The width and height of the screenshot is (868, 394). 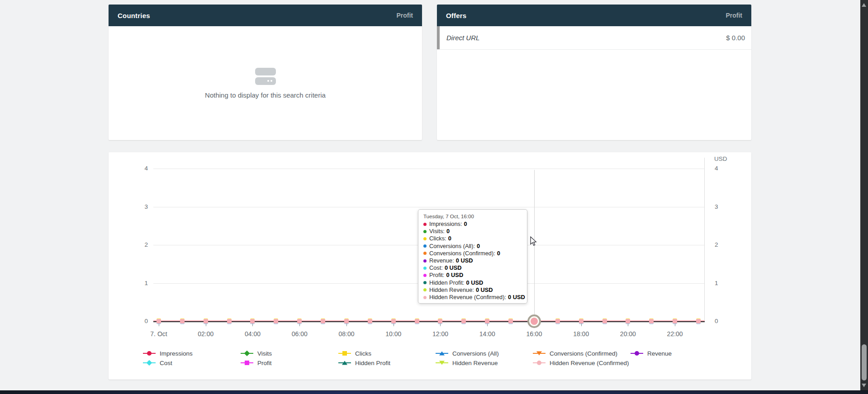 What do you see at coordinates (864, 362) in the screenshot?
I see `scrollbar-thumb` at bounding box center [864, 362].